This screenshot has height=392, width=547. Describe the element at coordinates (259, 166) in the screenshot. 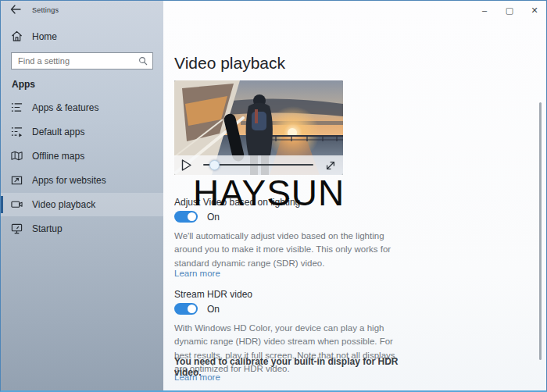

I see `player-controls` at that location.